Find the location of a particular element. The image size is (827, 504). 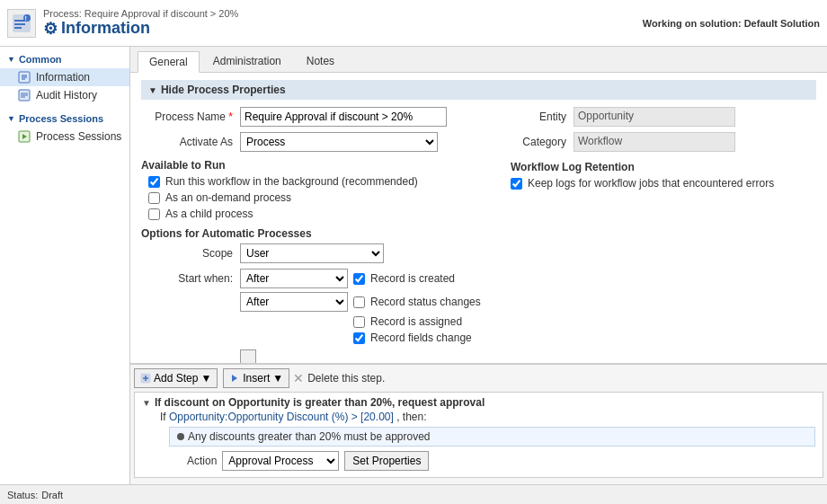

tabs-bar: General Administration Notes is located at coordinates (478, 59).